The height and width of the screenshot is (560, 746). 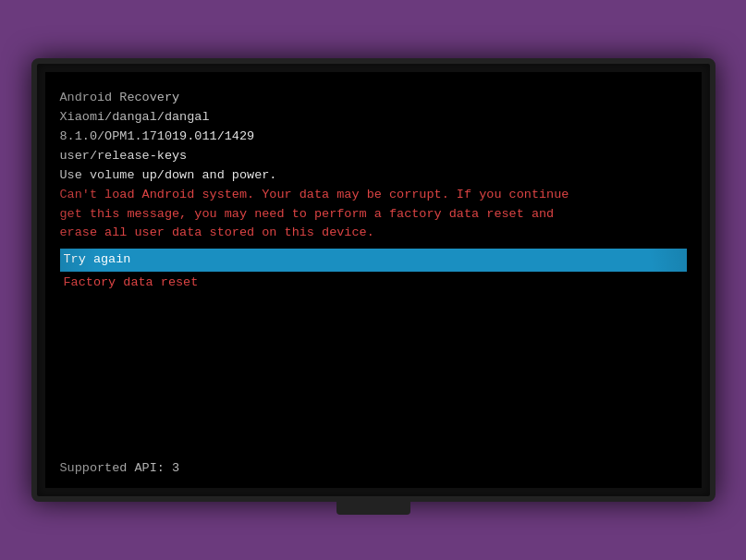 I want to click on line-android-recovery: Android Recovery, so click(x=373, y=98).